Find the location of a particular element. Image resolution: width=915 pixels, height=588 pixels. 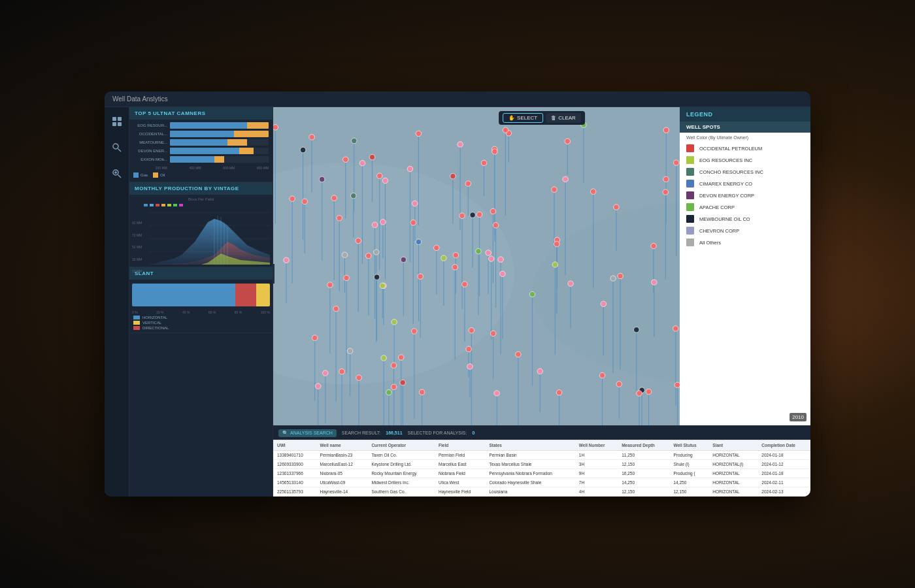

table-cell: Louisiana is located at coordinates (529, 492).